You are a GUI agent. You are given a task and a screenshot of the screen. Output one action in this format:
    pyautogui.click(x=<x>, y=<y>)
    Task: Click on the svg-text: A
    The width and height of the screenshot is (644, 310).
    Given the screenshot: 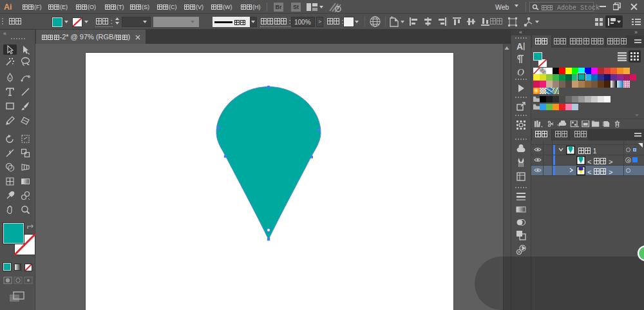 What is the action you would take?
    pyautogui.click(x=520, y=46)
    